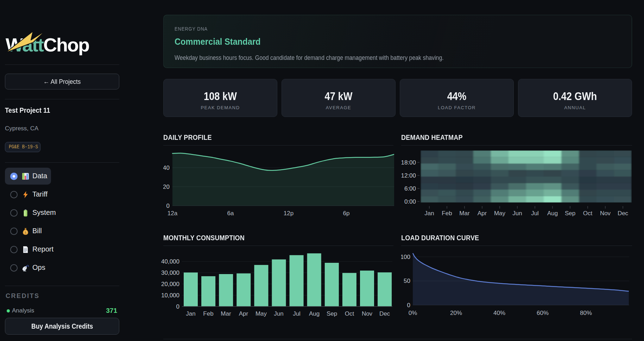  Describe the element at coordinates (170, 273) in the screenshot. I see `svg-text: 30,000` at that location.